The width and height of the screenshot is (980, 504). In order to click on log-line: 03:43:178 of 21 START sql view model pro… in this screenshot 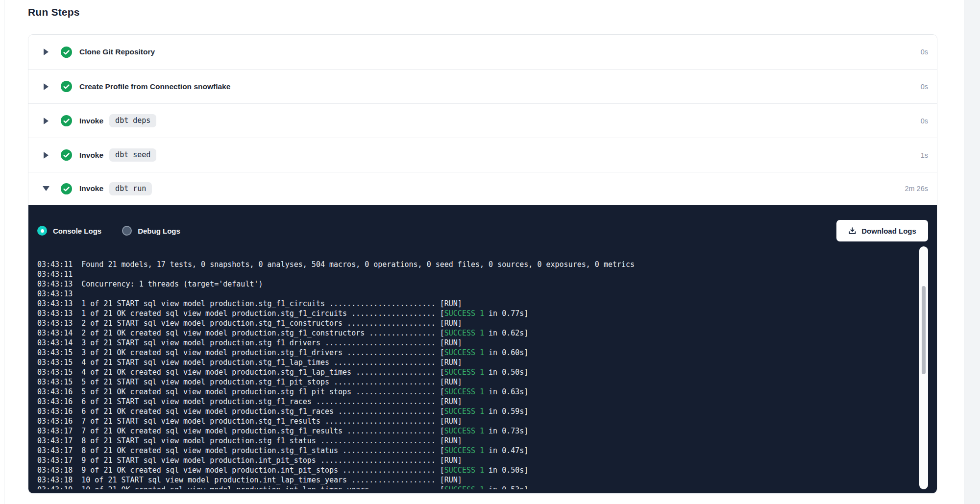, I will do `click(487, 441)`.